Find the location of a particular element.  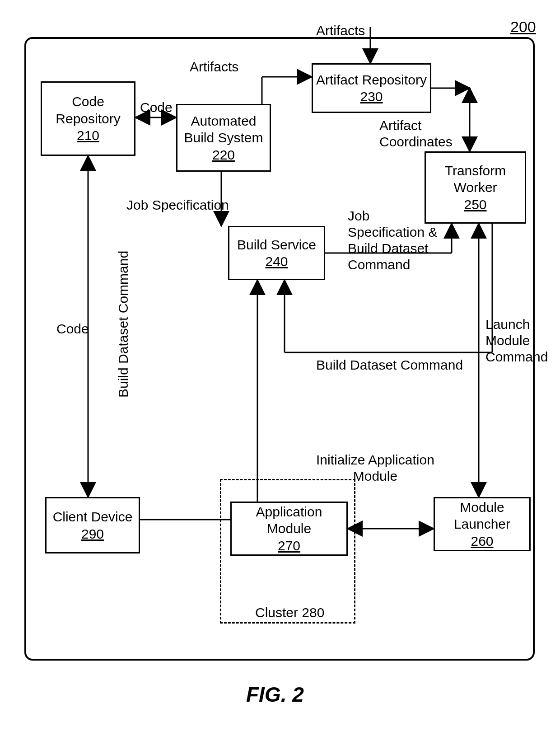

edge-label-artifacts-1: Artifacts is located at coordinates (214, 67).